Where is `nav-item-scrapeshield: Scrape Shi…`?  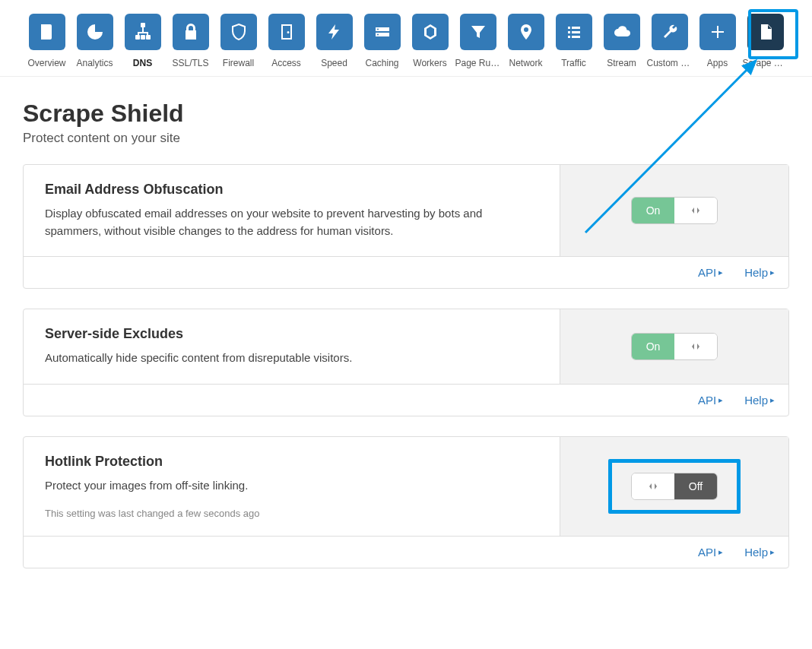 nav-item-scrapeshield: Scrape Shi… is located at coordinates (765, 41).